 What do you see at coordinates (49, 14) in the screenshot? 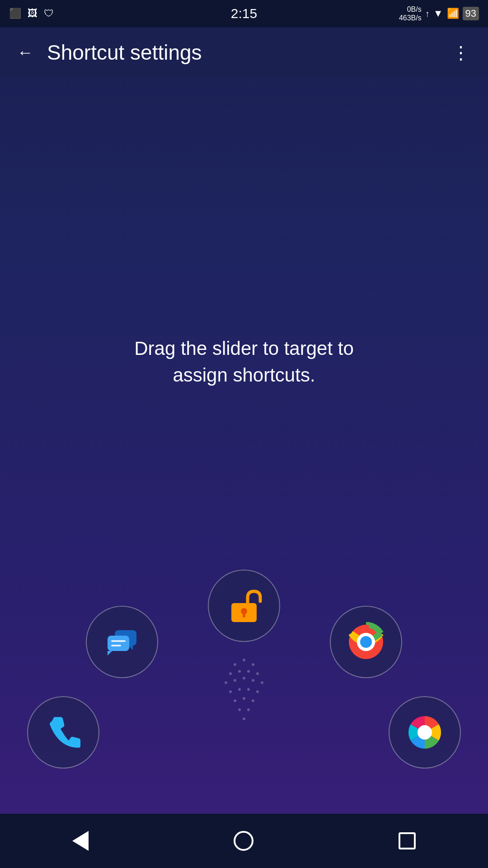
I see `shield-icon: 🛡` at bounding box center [49, 14].